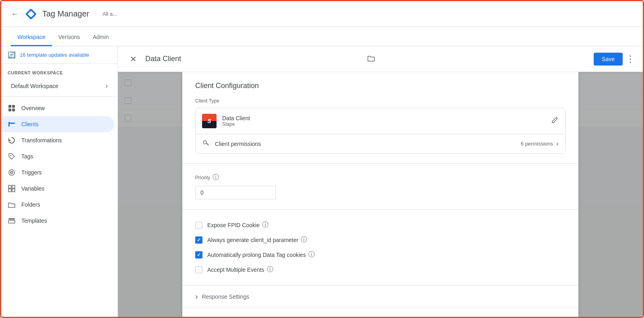  Describe the element at coordinates (216, 178) in the screenshot. I see `priority-help-icon: ⓘ` at that location.